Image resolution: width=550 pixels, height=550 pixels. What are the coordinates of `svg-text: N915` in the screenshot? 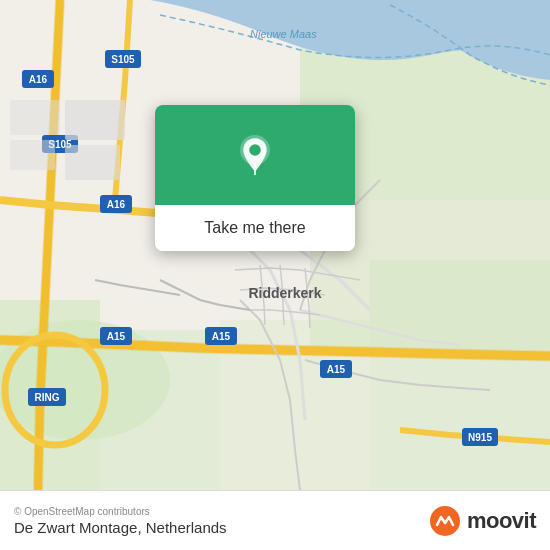 It's located at (480, 438).